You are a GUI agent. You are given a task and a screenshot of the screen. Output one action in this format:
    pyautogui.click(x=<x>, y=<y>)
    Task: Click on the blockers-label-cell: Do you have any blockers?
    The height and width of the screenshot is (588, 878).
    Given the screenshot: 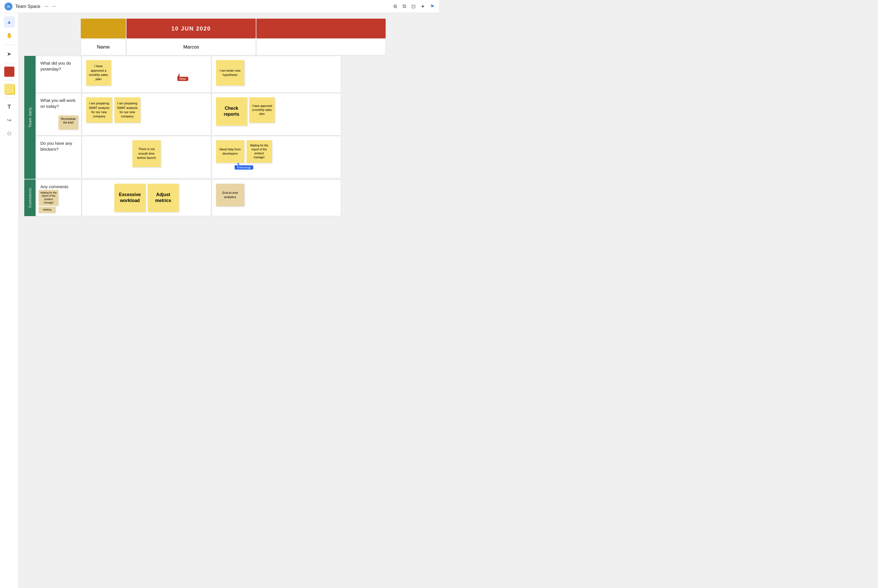 What is the action you would take?
    pyautogui.click(x=59, y=158)
    